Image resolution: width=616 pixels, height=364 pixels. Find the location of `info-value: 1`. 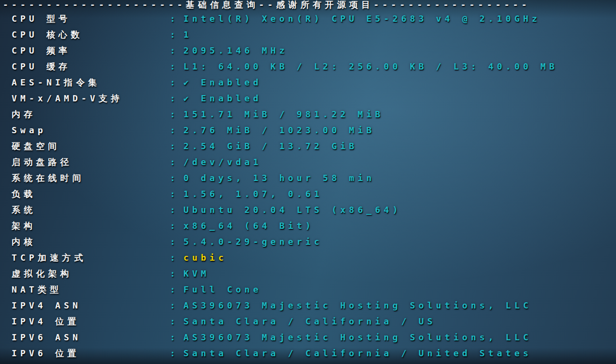

info-value: 1 is located at coordinates (188, 35).